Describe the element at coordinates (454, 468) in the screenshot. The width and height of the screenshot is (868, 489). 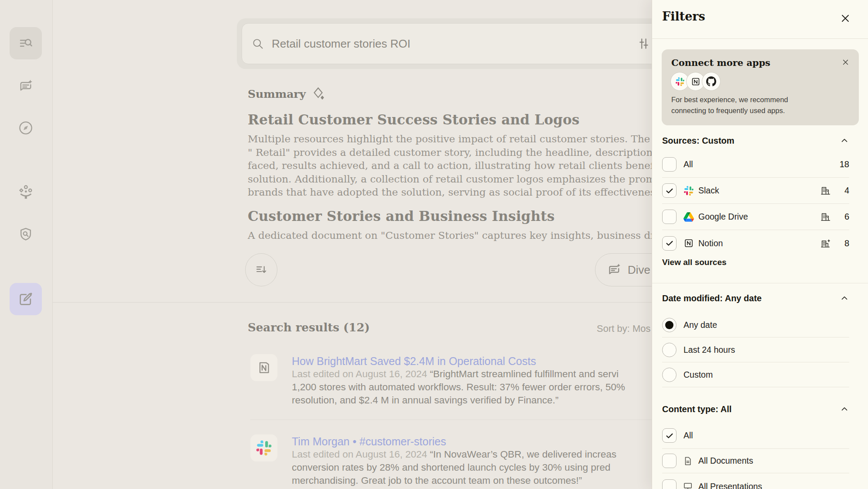
I see `result-snippet-line: conversion rates by 28% and shortened la…` at that location.